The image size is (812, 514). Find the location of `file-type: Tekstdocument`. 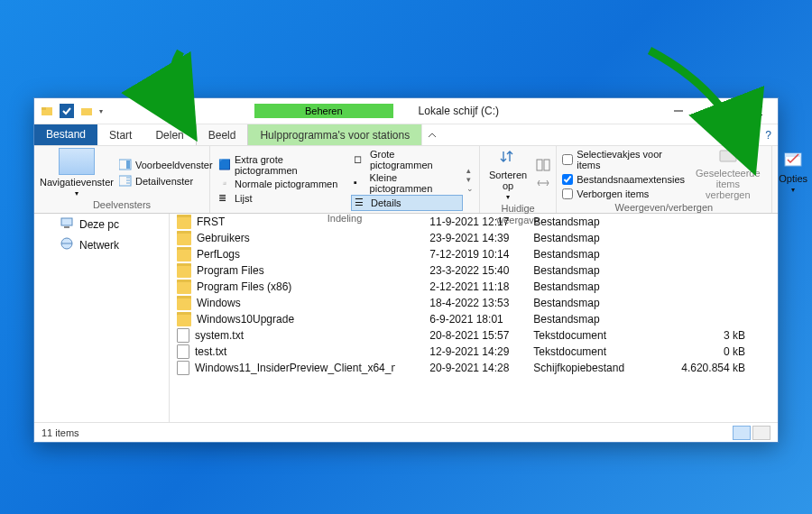

file-type: Tekstdocument is located at coordinates (594, 335).